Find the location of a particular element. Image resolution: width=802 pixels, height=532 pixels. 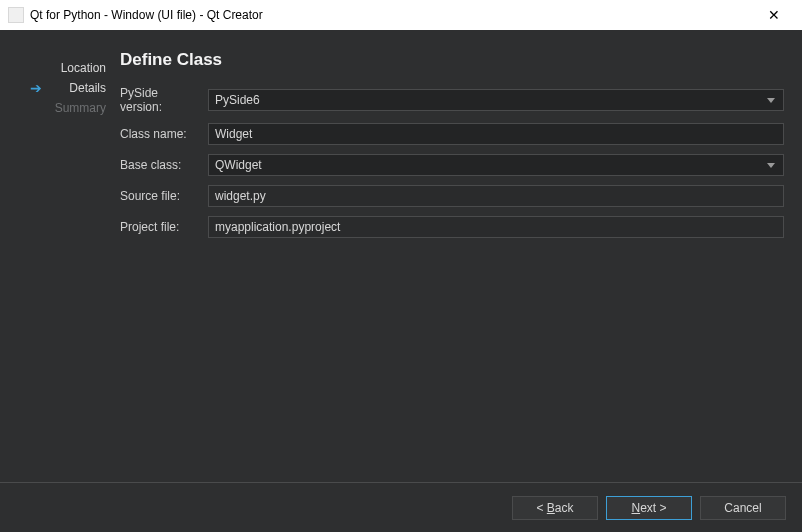

row-base-class: Base class: QWidget is located at coordinates (452, 165).